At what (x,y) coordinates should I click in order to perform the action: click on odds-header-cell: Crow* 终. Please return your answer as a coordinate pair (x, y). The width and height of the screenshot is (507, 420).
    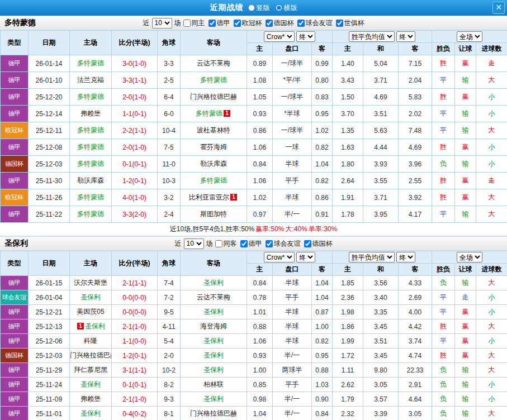
    Looking at the image, I should click on (290, 37).